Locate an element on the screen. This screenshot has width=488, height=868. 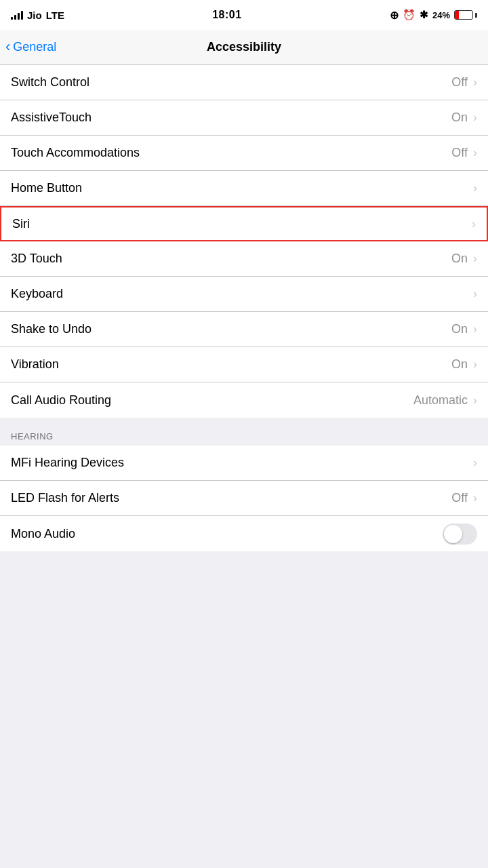
3d-touch-value: On is located at coordinates (460, 259).